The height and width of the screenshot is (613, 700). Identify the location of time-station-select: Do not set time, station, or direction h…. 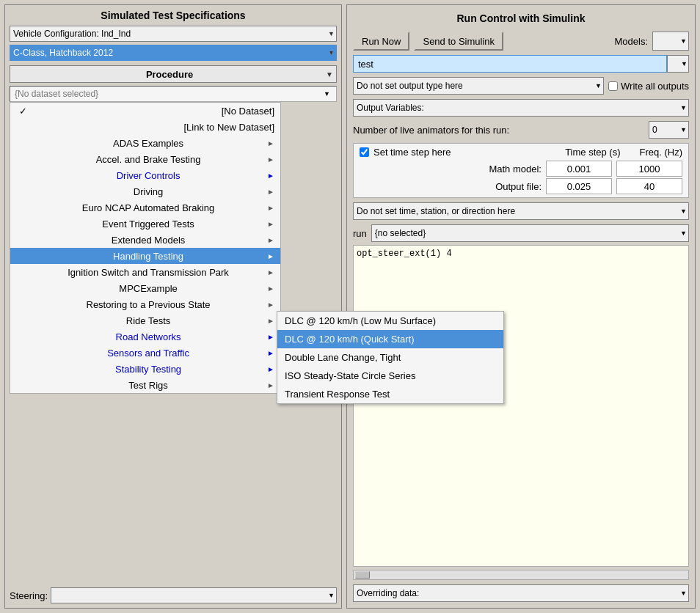
(521, 211).